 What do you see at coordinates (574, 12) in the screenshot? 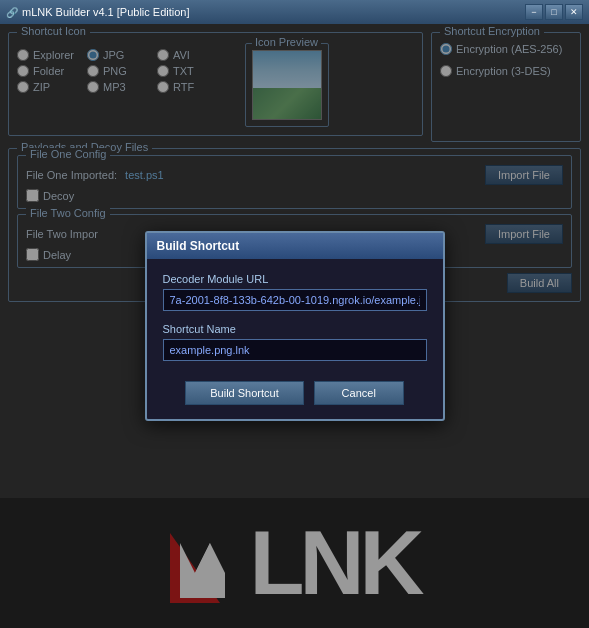
I see `close-button: ✕` at bounding box center [574, 12].